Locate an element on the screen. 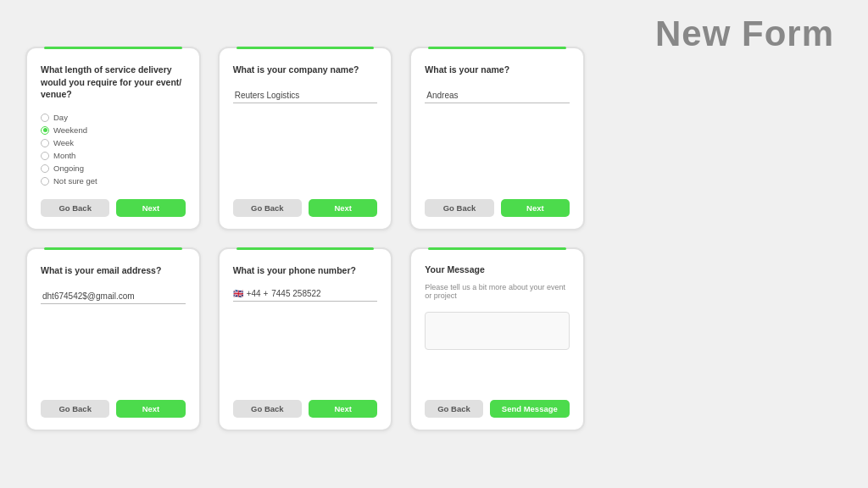 The image size is (868, 488). radio-circle-day is located at coordinates (45, 118).